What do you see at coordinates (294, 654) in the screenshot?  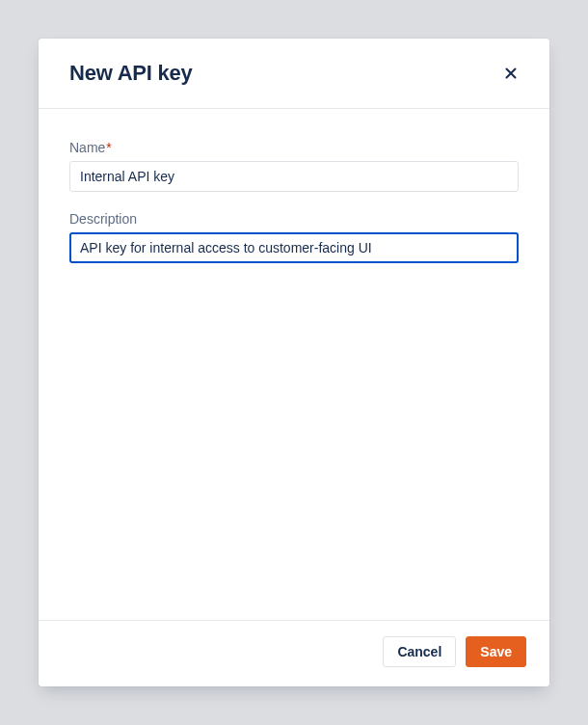 I see `dialog-footer: Cancel Save` at bounding box center [294, 654].